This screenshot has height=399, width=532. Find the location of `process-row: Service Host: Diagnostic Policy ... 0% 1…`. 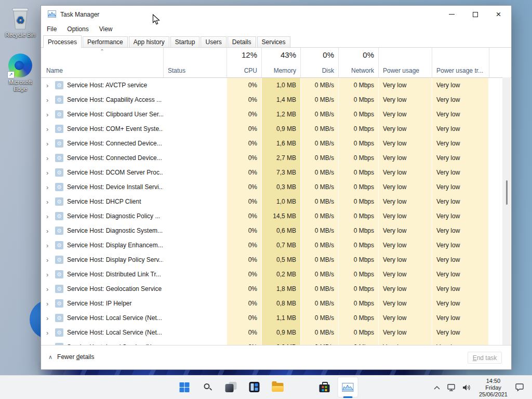

process-row: Service Host: Diagnostic Policy ... 0% 1… is located at coordinates (276, 216).